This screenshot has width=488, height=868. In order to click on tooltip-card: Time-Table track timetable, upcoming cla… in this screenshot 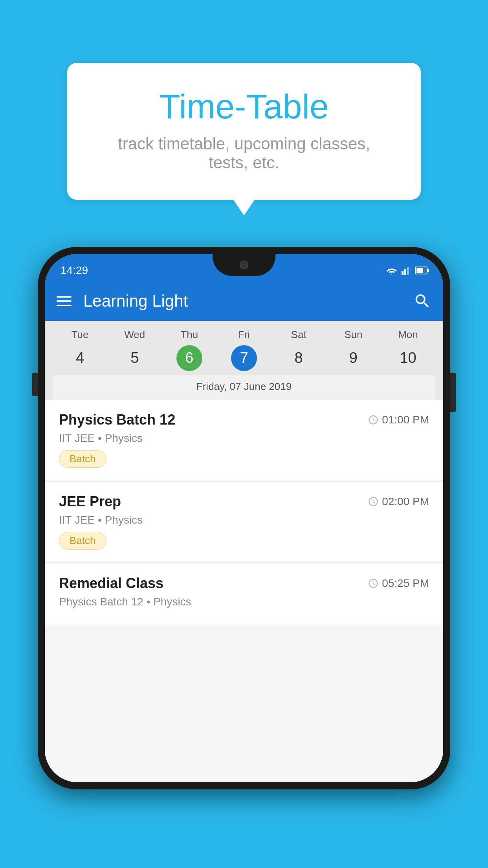, I will do `click(244, 131)`.